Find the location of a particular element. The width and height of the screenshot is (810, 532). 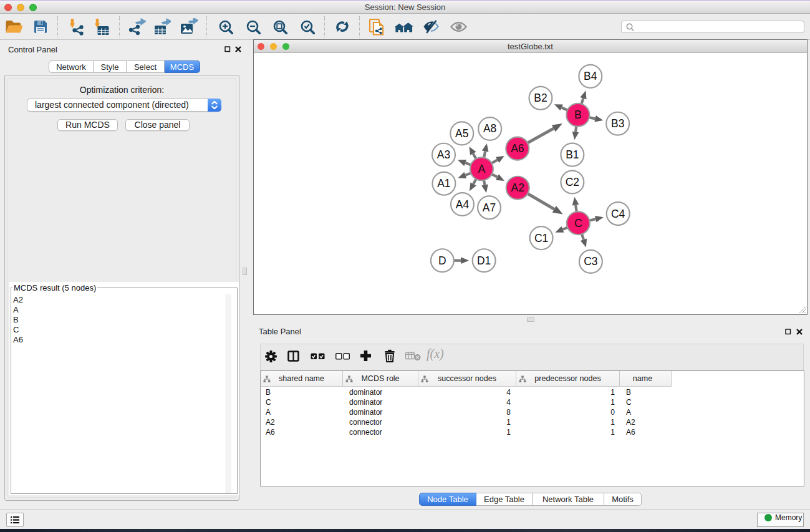

svg-text: B1 is located at coordinates (572, 155).